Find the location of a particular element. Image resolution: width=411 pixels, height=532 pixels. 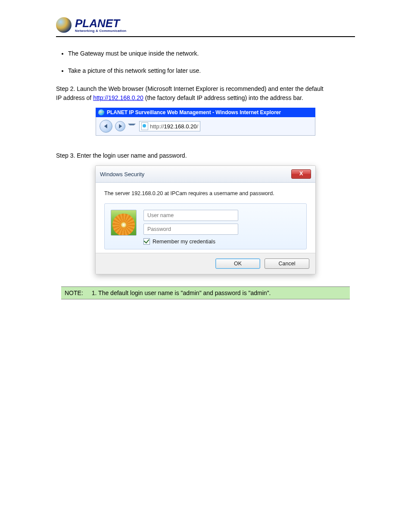

ie-title-text: PLANET IP Surveillance Web Management - … is located at coordinates (194, 112).